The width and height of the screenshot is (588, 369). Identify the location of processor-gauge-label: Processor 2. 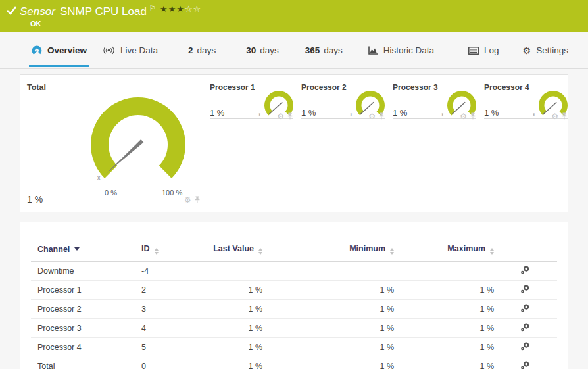
(324, 87).